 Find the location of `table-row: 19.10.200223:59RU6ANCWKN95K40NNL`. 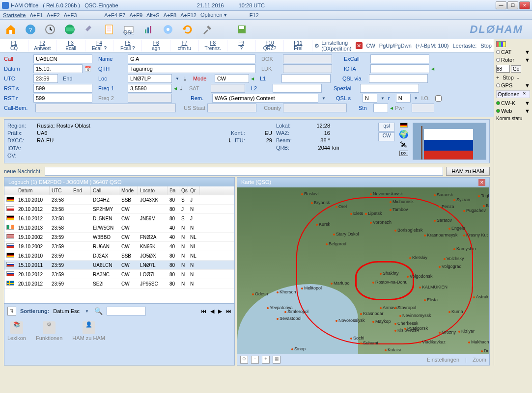

table-row: 19.10.200223:59RU6ANCWKN95K40NNL is located at coordinates (119, 246).